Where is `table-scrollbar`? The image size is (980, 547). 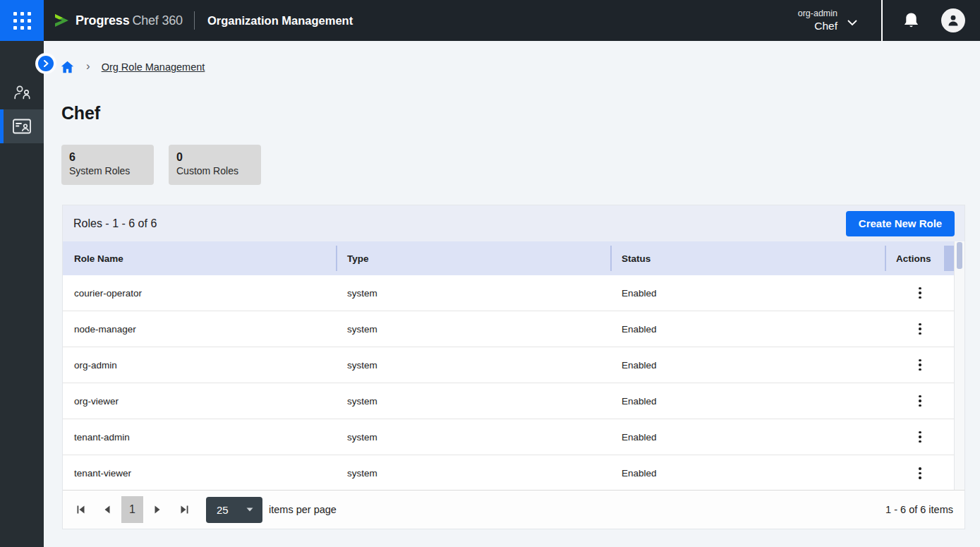
table-scrollbar is located at coordinates (960, 366).